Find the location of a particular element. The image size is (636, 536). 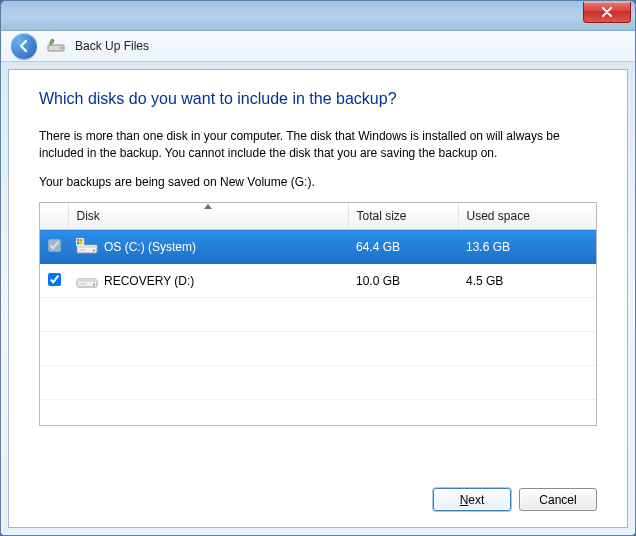

table-row: OS (C:) (System)64.4 GB13.6 GB is located at coordinates (318, 247).